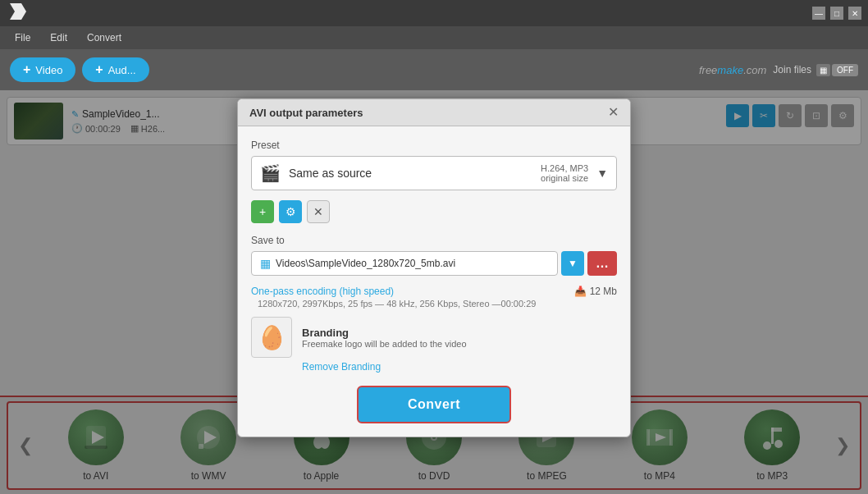  What do you see at coordinates (793, 70) in the screenshot?
I see `join-files-label: Join files` at bounding box center [793, 70].